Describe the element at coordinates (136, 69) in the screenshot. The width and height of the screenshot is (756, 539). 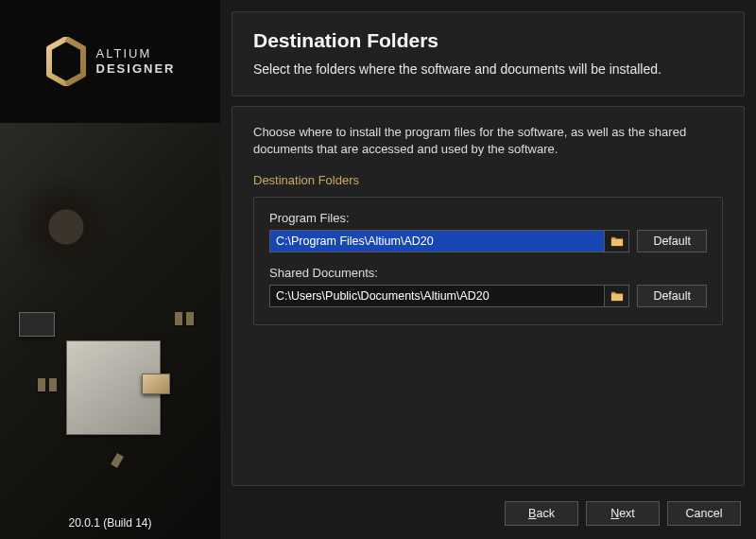
I see `brand-line2: DESIGNER` at that location.